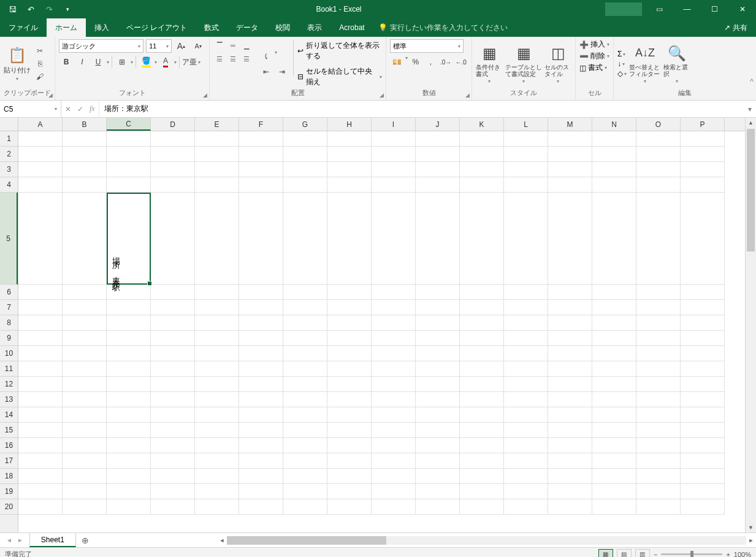 The height and width of the screenshot is (557, 756). I want to click on cell-O15, so click(659, 431).